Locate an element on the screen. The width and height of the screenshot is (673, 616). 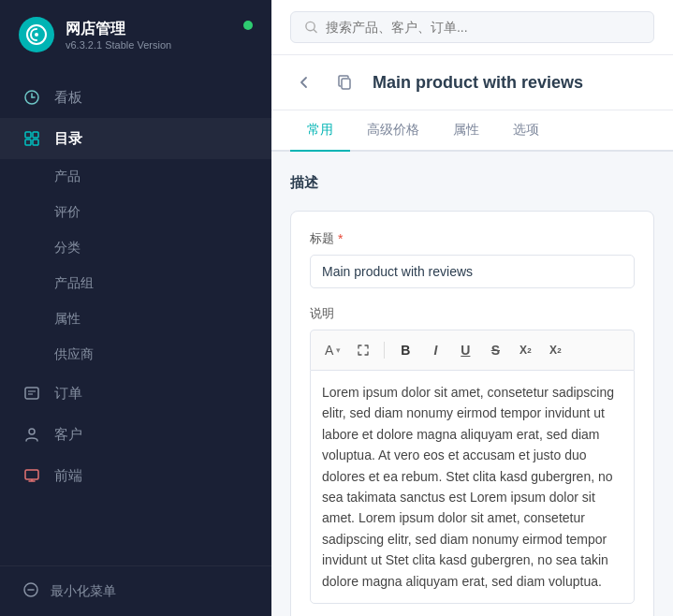
subscript-button: X2 is located at coordinates (555, 350).